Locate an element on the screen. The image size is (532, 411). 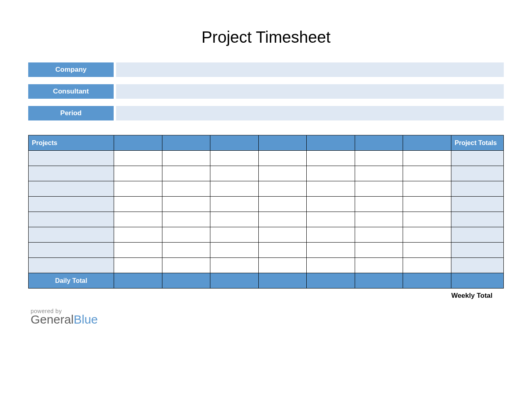
daily-total-label: Daily Total is located at coordinates (71, 281).